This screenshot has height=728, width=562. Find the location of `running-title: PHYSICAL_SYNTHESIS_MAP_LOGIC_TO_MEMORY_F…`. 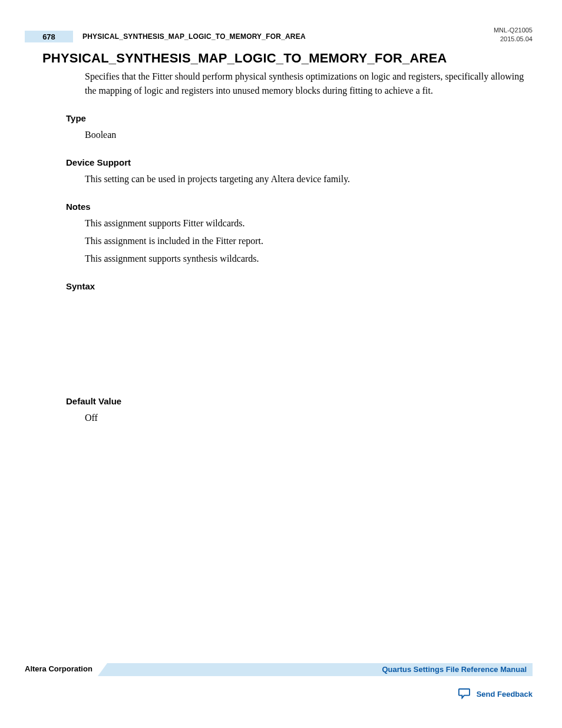

running-title: PHYSICAL_SYNTHESIS_MAP_LOGIC_TO_MEMORY_F… is located at coordinates (194, 37).